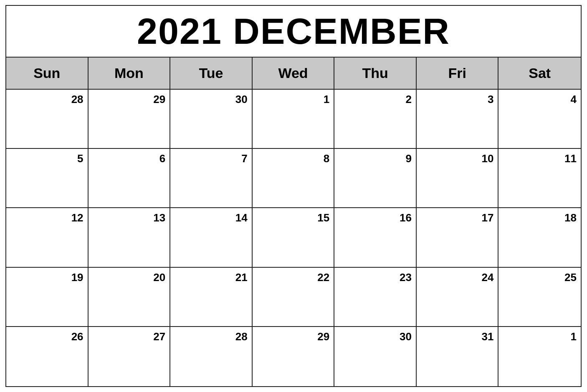 Image resolution: width=587 pixels, height=392 pixels. I want to click on day-cell: 8, so click(294, 178).